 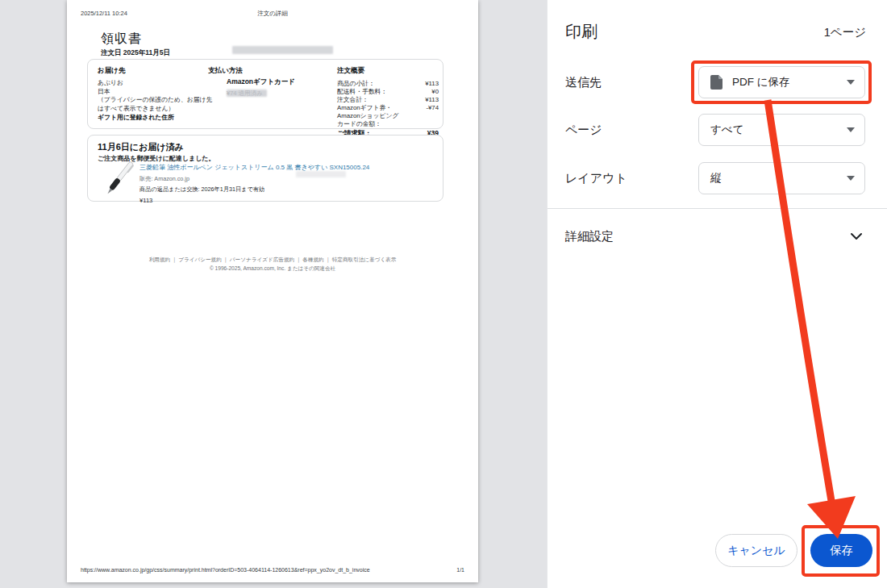 What do you see at coordinates (158, 94) in the screenshot?
I see `shipping-address-column: お届け先 あぷりお 日本 （プライバシーの保護のため、お届け先 はすべて表示でき…` at bounding box center [158, 94].